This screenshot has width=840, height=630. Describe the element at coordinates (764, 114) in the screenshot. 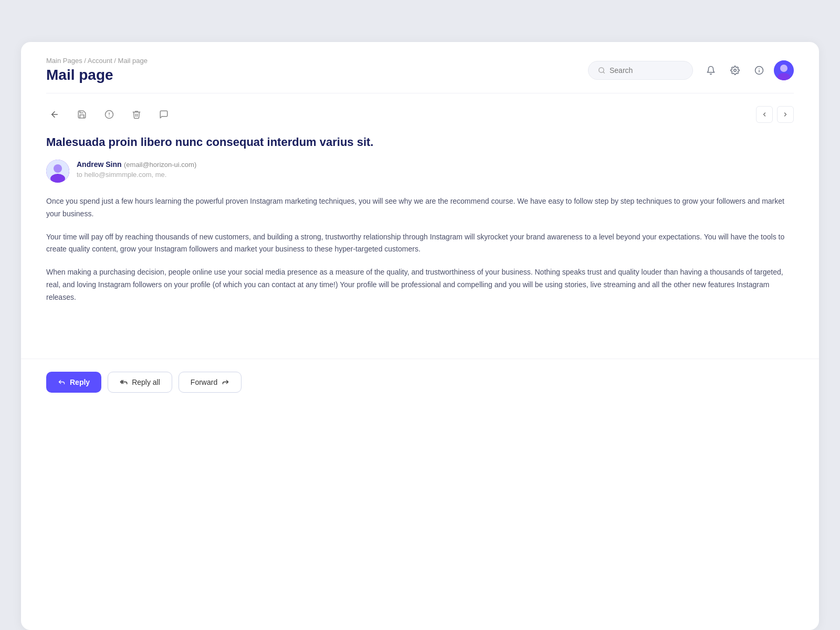

I see `prev-button` at that location.